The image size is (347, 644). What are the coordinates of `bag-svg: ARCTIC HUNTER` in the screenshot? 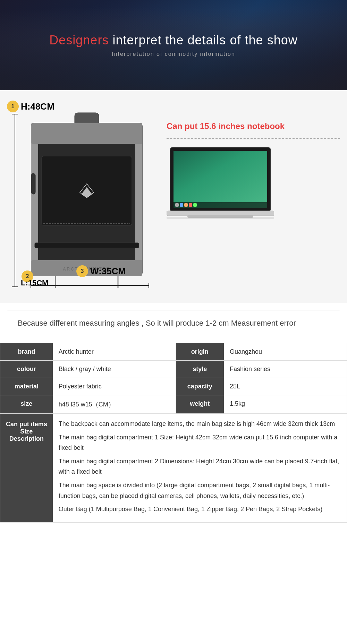 It's located at (87, 199).